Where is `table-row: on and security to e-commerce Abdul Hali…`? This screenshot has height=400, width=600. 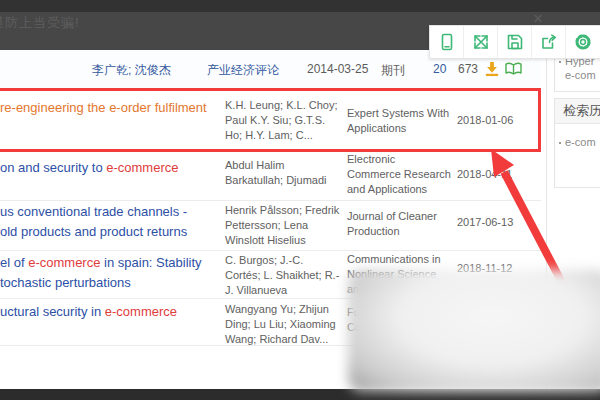 table-row: on and security to e-commerce Abdul Hali… is located at coordinates (270, 176).